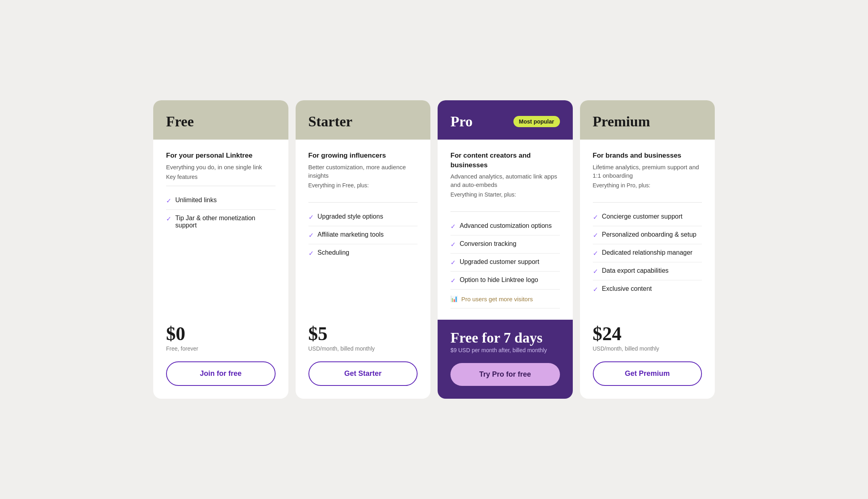 The width and height of the screenshot is (868, 499). I want to click on feature-text: Exclusive content, so click(627, 289).